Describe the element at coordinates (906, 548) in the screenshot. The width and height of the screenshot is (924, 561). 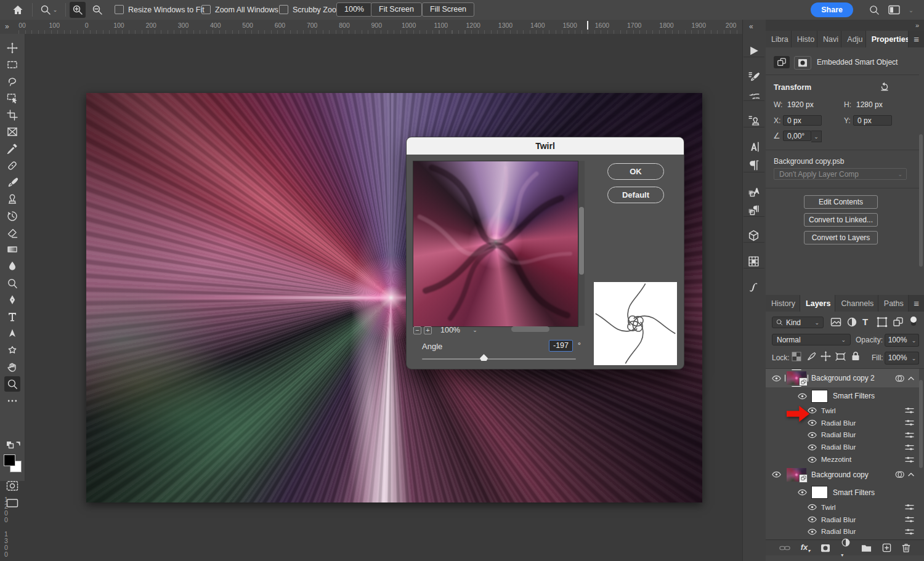
I see `delete-layer-icon` at that location.